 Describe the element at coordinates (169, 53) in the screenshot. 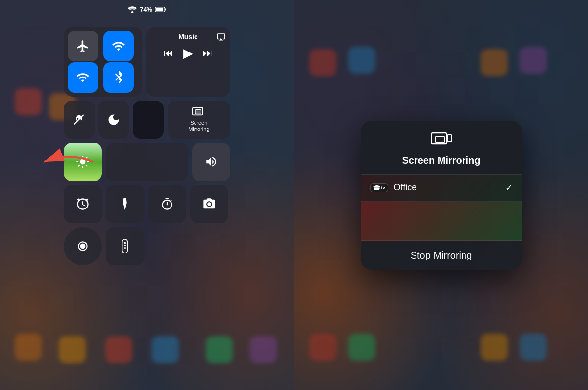

I see `prev-button: ⏮` at that location.